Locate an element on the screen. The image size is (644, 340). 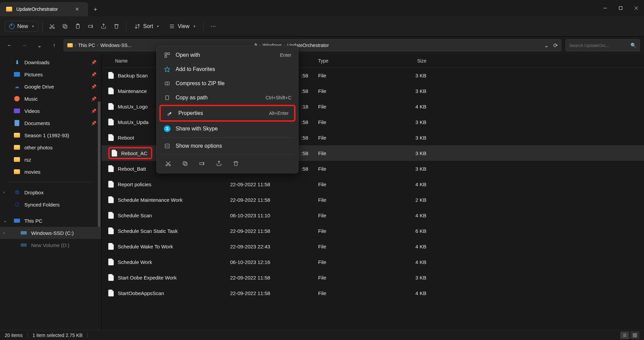
more-icon: ⋯ is located at coordinates (213, 26).